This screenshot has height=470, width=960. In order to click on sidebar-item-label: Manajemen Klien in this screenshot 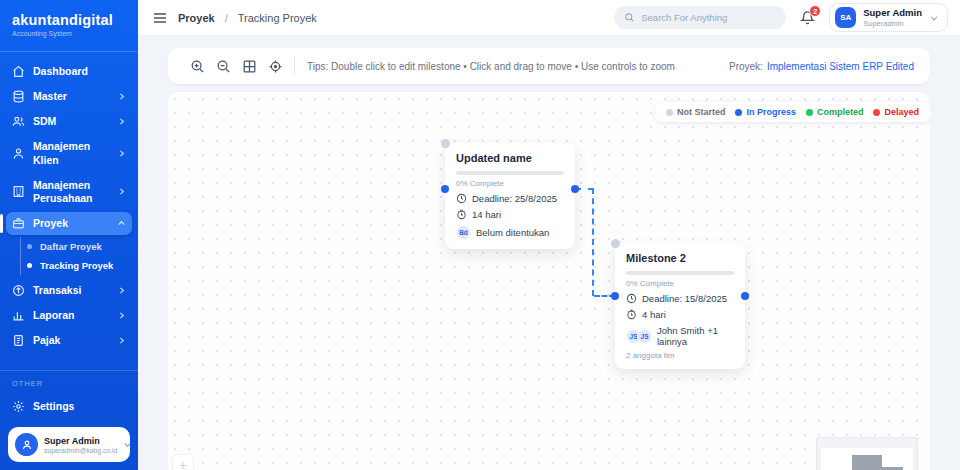, I will do `click(71, 153)`.